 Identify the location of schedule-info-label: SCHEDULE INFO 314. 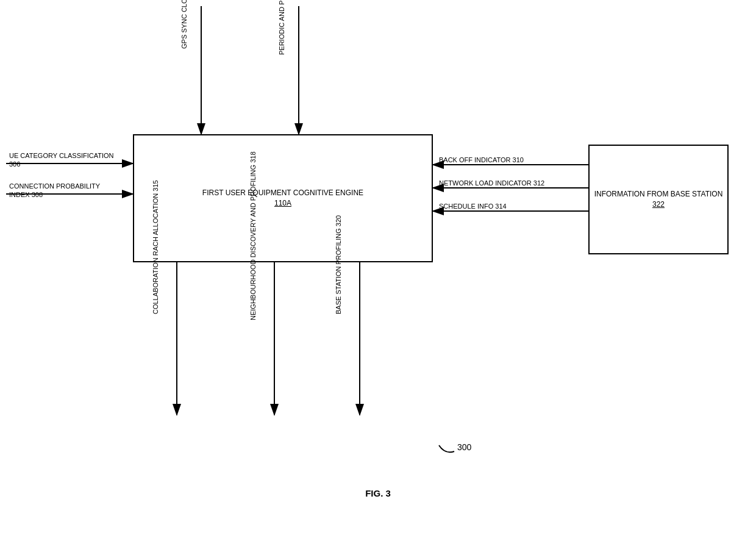
(512, 206).